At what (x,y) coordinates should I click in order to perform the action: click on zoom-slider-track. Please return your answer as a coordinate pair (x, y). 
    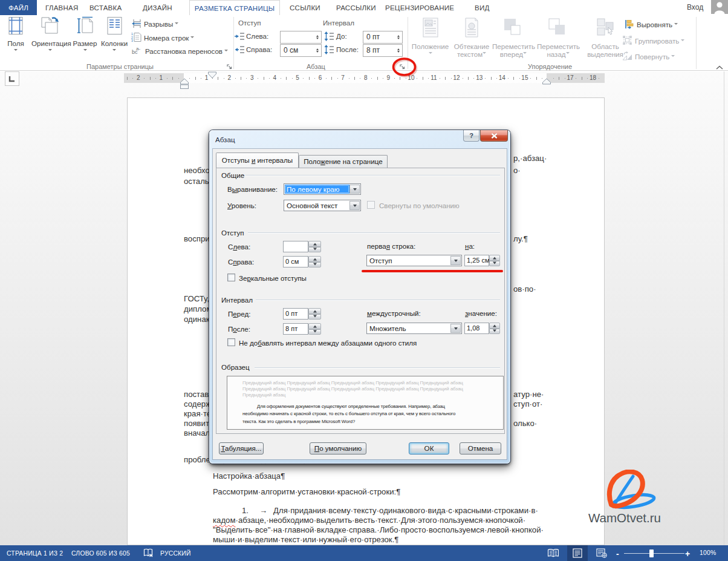
    Looking at the image, I should click on (654, 553).